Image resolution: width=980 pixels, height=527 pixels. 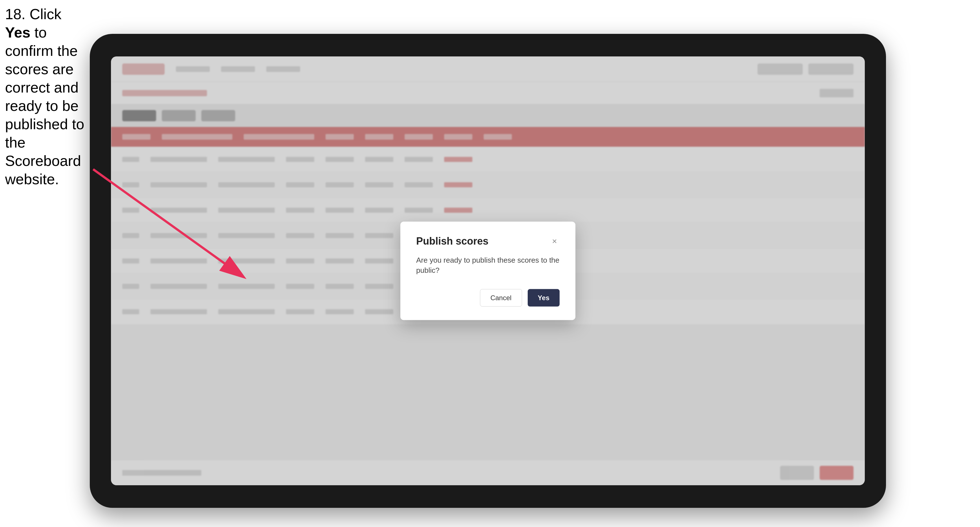 I want to click on instruction-number: 18., so click(x=15, y=14).